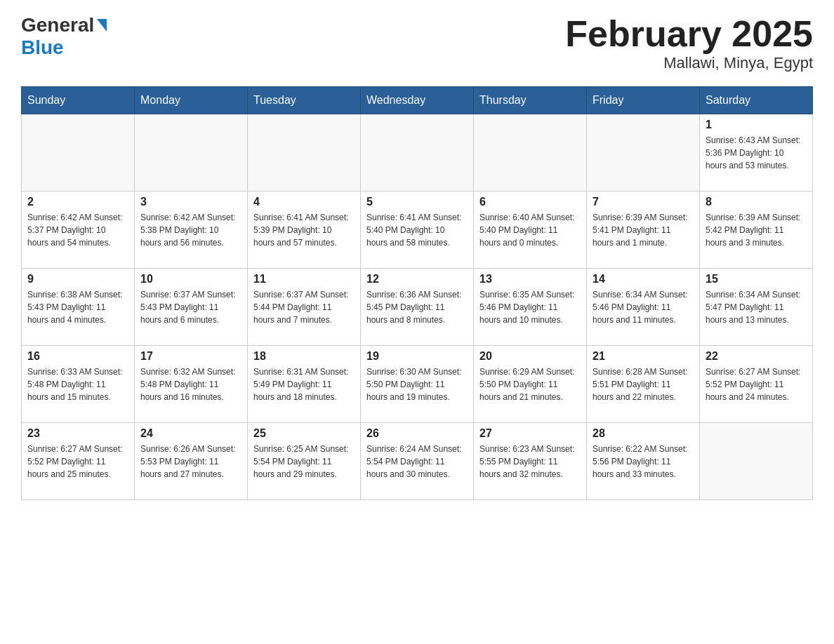 This screenshot has width=834, height=644. What do you see at coordinates (417, 307) in the screenshot?
I see `calendar-cell: 12Sunrise: 6:36 AM Sunset: 5:45 PM Dayli…` at bounding box center [417, 307].